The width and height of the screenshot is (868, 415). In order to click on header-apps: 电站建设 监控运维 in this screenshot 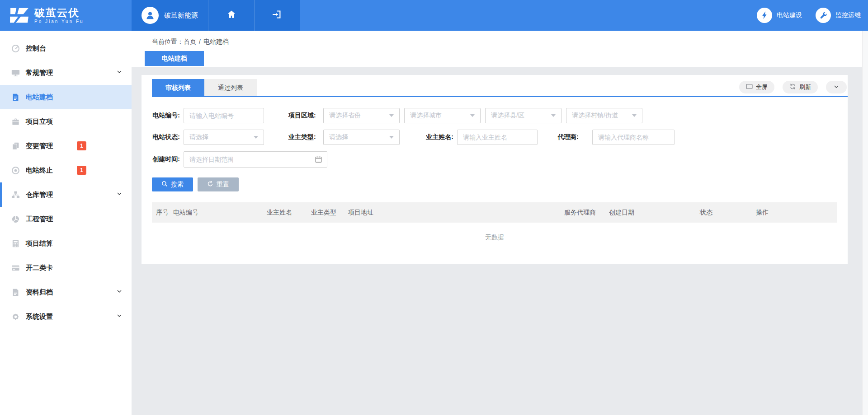, I will do `click(812, 15)`.